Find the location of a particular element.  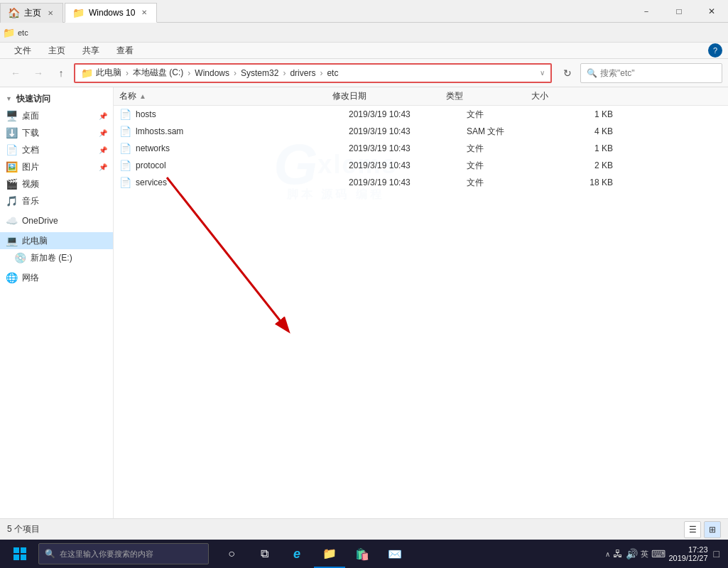

search-bar: 🔍 is located at coordinates (651, 73).